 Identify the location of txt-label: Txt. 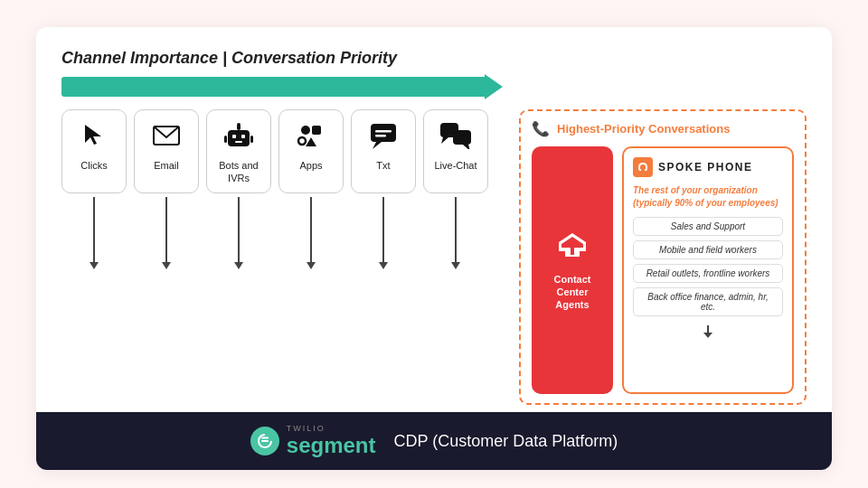
(383, 165).